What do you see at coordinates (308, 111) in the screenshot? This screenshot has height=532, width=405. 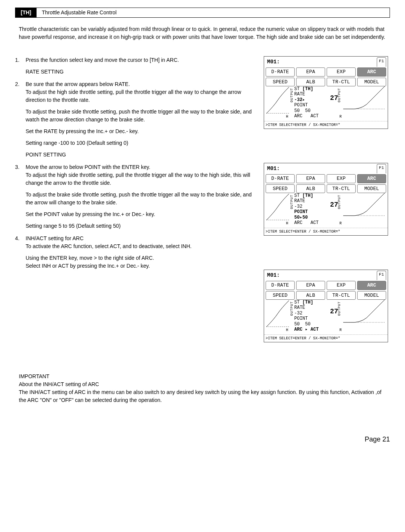 I see `lcd1-mid-val: 50` at bounding box center [308, 111].